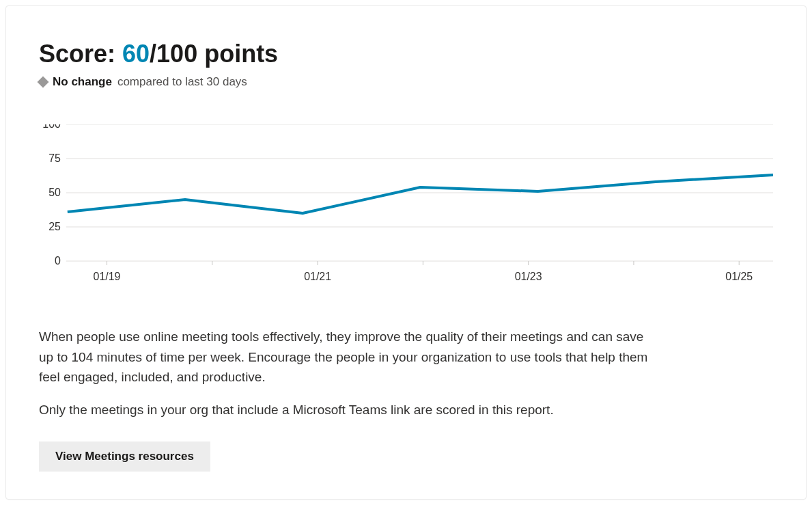  Describe the element at coordinates (57, 261) in the screenshot. I see `svg-text: 0` at that location.